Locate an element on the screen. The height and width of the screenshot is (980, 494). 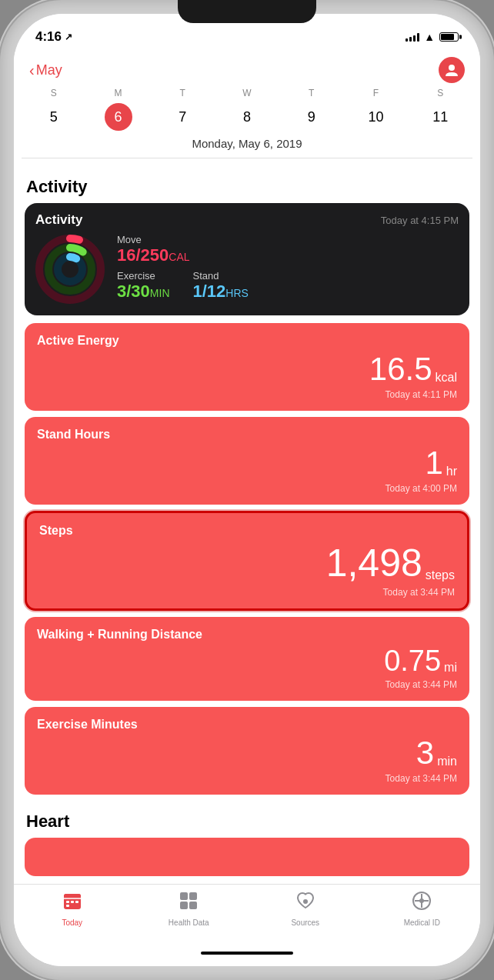
calendar-date-label: Monday, May 6, 2019 is located at coordinates (247, 145).